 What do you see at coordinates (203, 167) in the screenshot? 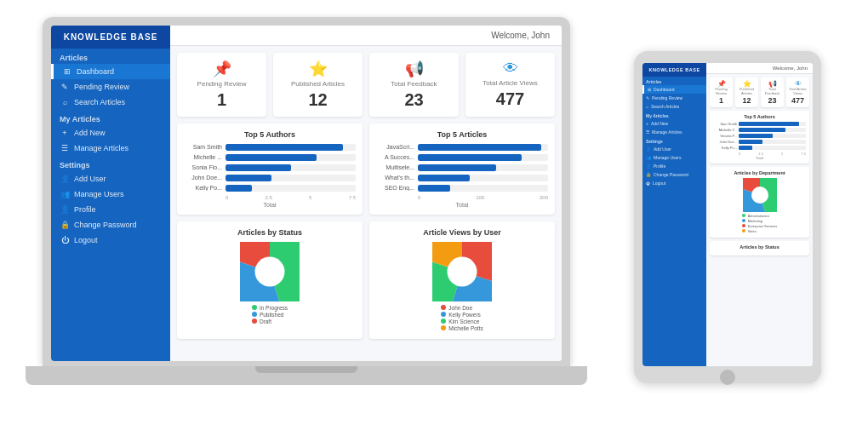
I see `author-2-label: Sonia Flo...` at bounding box center [203, 167].